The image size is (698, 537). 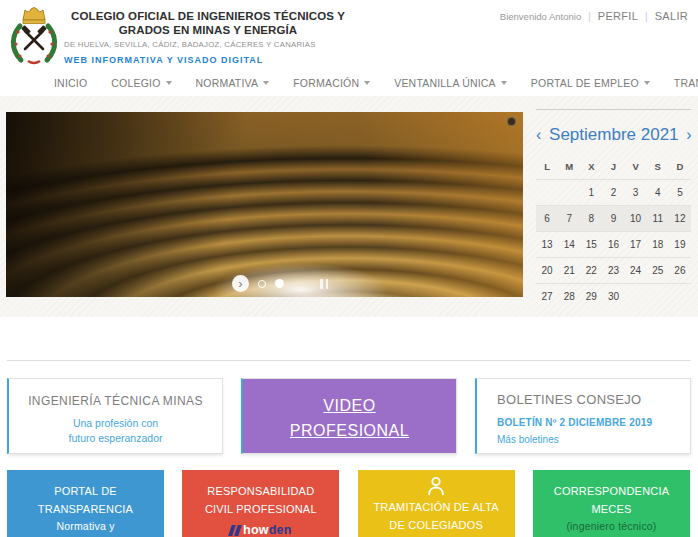 I want to click on carousel-next-button: ›, so click(x=240, y=284).